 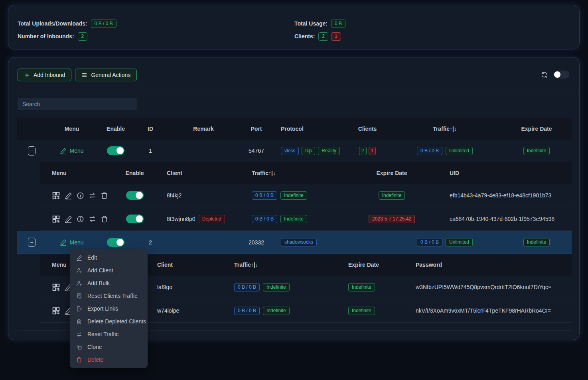 What do you see at coordinates (191, 287) in the screenshot?
I see `client-name: laf9go` at bounding box center [191, 287].